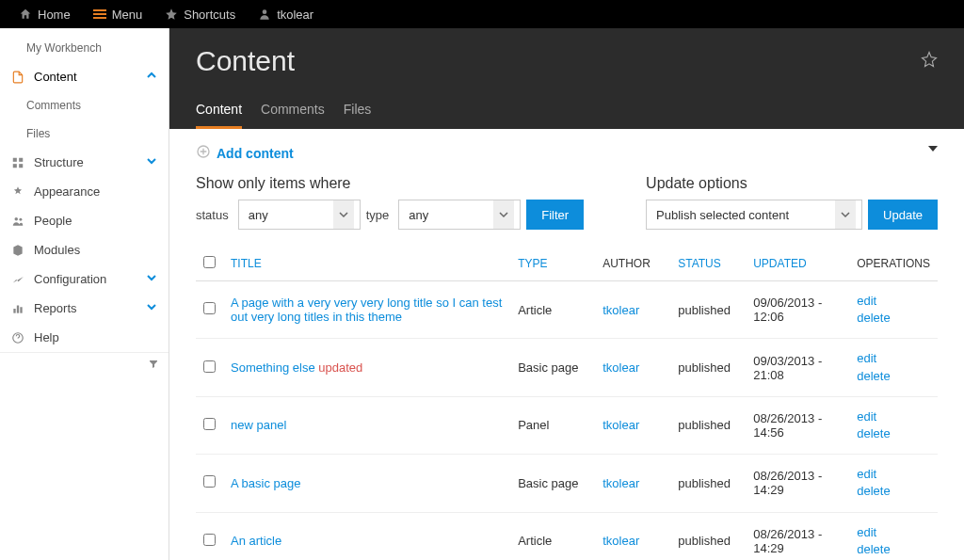  What do you see at coordinates (47, 337) in the screenshot?
I see `sidebar-item-label: Help` at bounding box center [47, 337].